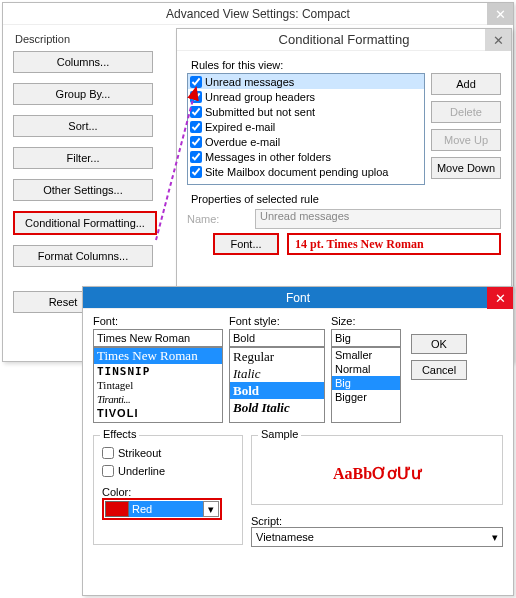  What do you see at coordinates (466, 168) in the screenshot?
I see `move-down-button: Move Down` at bounding box center [466, 168].